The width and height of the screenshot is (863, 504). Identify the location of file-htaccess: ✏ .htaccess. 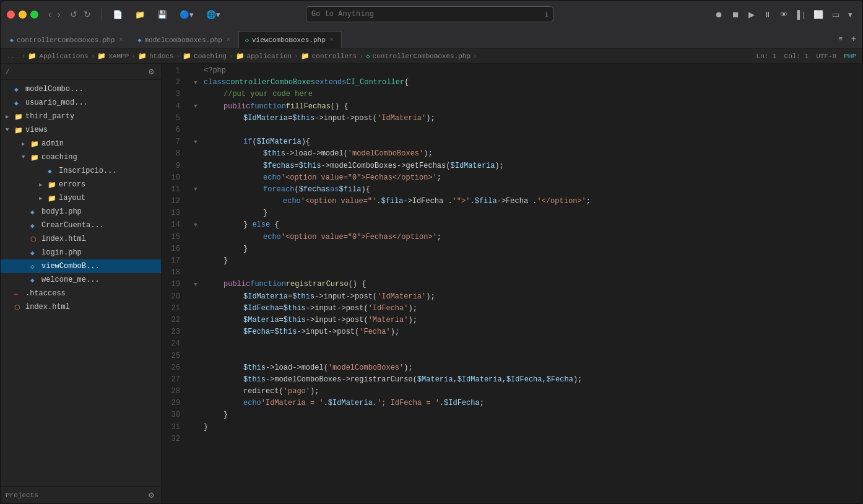
(80, 293).